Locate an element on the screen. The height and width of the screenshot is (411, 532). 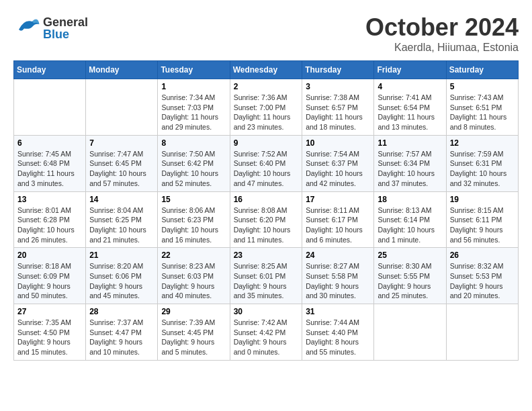
calendar-cell: 12Sunrise: 7:59 AMSunset: 6:31 PMDayligh… is located at coordinates (482, 163).